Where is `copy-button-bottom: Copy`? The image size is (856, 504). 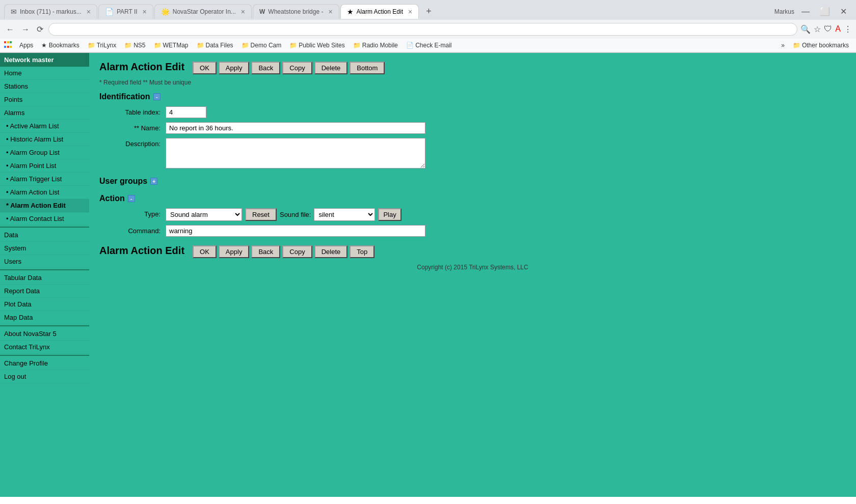 copy-button-bottom: Copy is located at coordinates (297, 251).